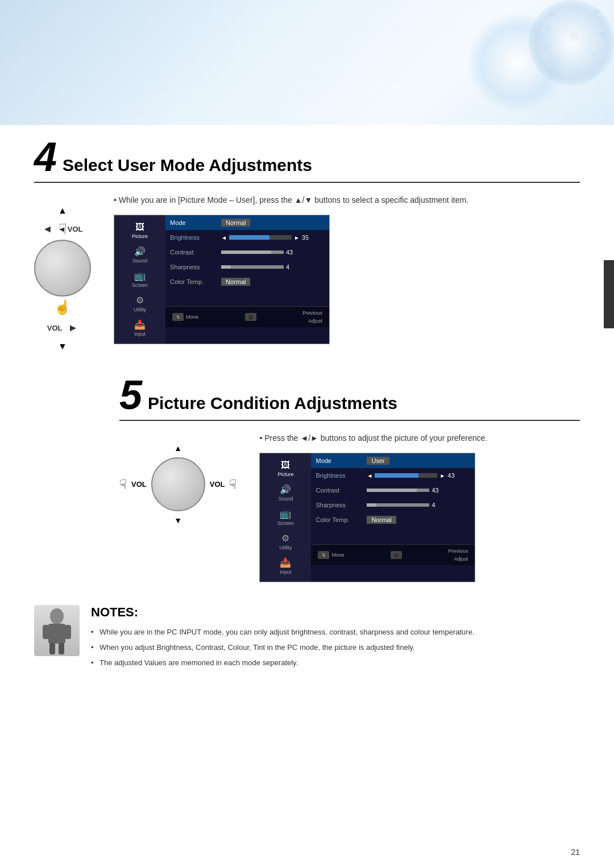 The image size is (614, 868). What do you see at coordinates (285, 523) in the screenshot?
I see `tv-sidebar-screen-label-5: Screen` at bounding box center [285, 523].